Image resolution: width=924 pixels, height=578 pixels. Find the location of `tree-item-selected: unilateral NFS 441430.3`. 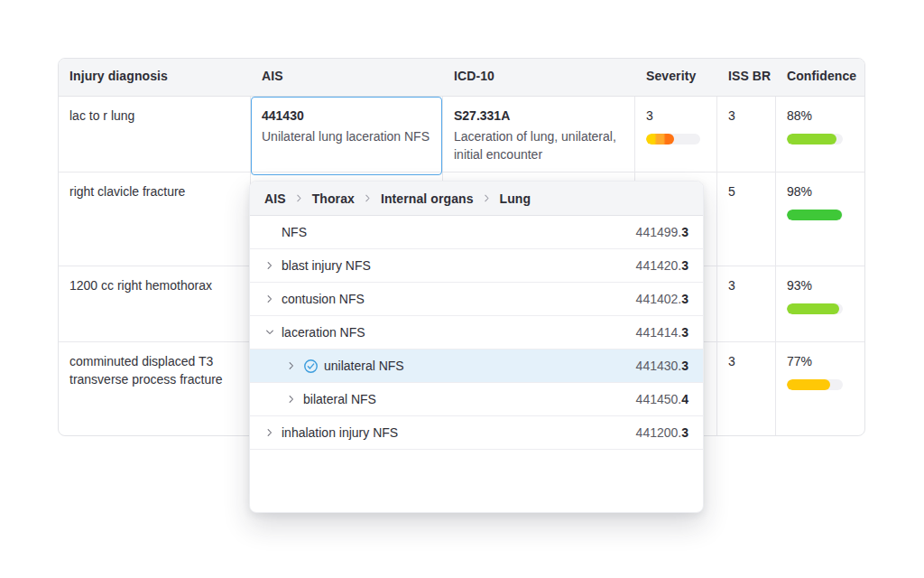

tree-item-selected: unilateral NFS 441430.3 is located at coordinates (476, 367).